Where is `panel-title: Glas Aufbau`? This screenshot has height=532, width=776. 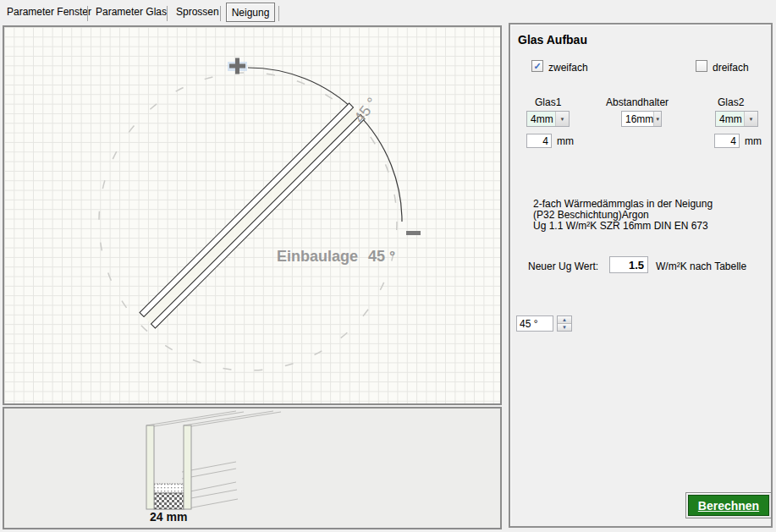 panel-title: Glas Aufbau is located at coordinates (553, 40).